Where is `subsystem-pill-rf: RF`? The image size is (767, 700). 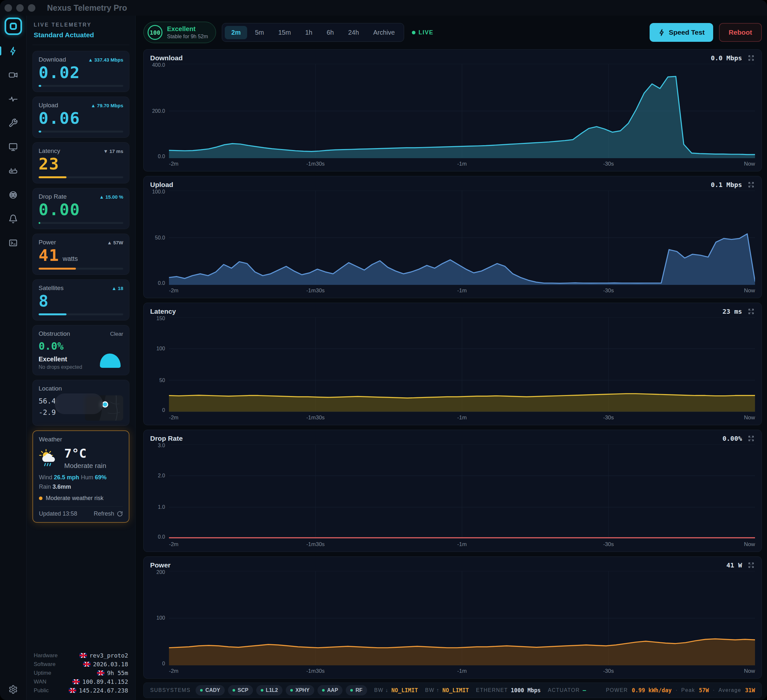 subsystem-pill-rf: RF is located at coordinates (356, 690).